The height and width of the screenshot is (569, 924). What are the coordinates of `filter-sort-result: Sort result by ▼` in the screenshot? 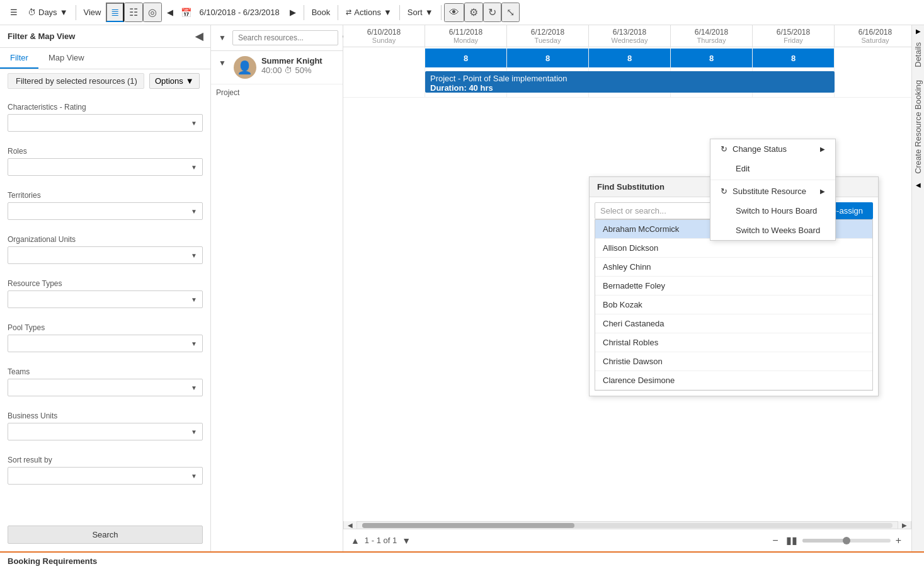 It's located at (105, 468).